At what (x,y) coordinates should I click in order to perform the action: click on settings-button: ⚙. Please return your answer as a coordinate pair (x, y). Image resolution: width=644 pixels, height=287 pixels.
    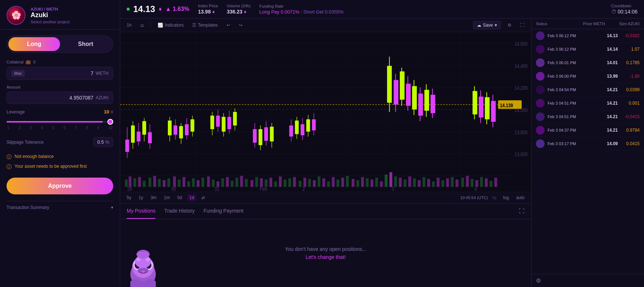
    Looking at the image, I should click on (510, 25).